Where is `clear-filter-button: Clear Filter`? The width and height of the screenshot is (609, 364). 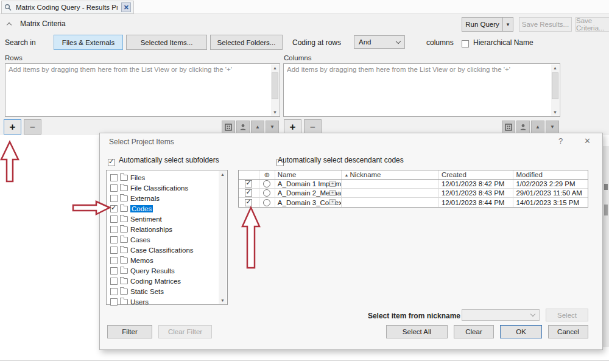
clear-filter-button: Clear Filter is located at coordinates (185, 332).